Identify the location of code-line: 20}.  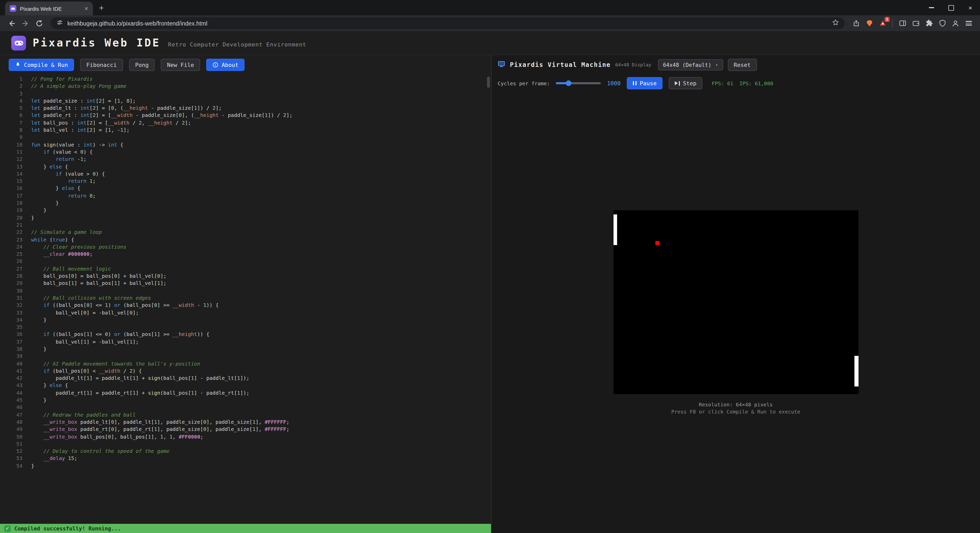
(246, 218).